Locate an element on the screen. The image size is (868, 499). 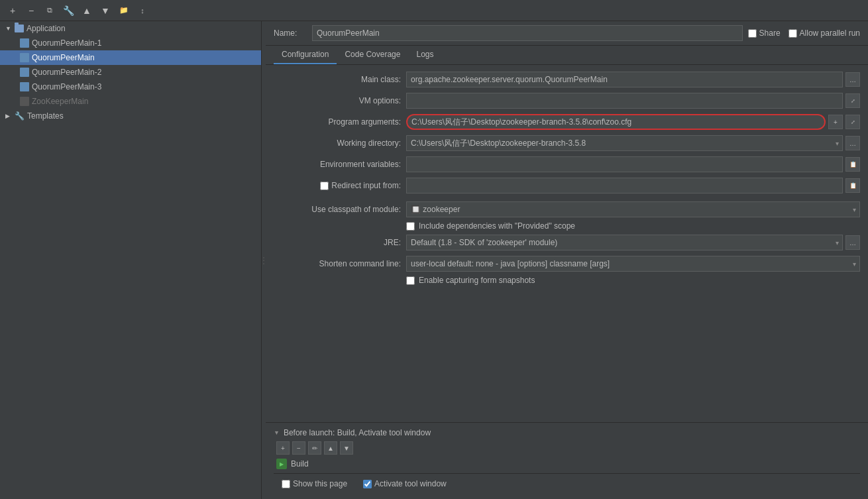
env-vars-label: Environment variables: is located at coordinates (340, 164).